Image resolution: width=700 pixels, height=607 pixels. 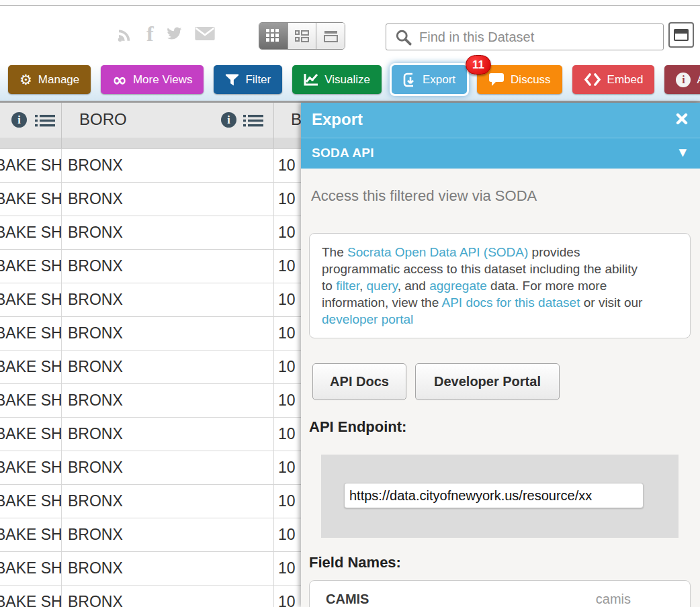 I want to click on info-text: , and, so click(x=414, y=286).